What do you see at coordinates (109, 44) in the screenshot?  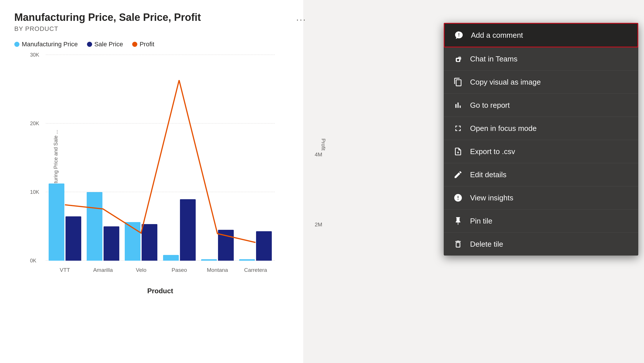 I see `legend-label-sale: Sale Price` at bounding box center [109, 44].